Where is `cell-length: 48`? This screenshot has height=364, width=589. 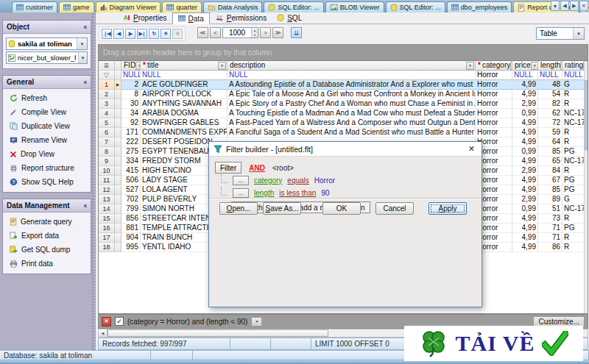
cell-length: 48 is located at coordinates (551, 85).